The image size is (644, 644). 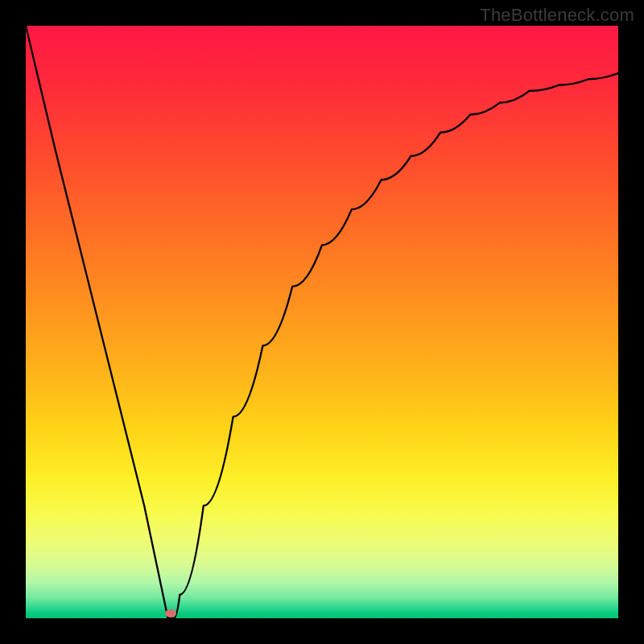 I want to click on attribution-label: TheBottleneck.com, so click(x=557, y=15).